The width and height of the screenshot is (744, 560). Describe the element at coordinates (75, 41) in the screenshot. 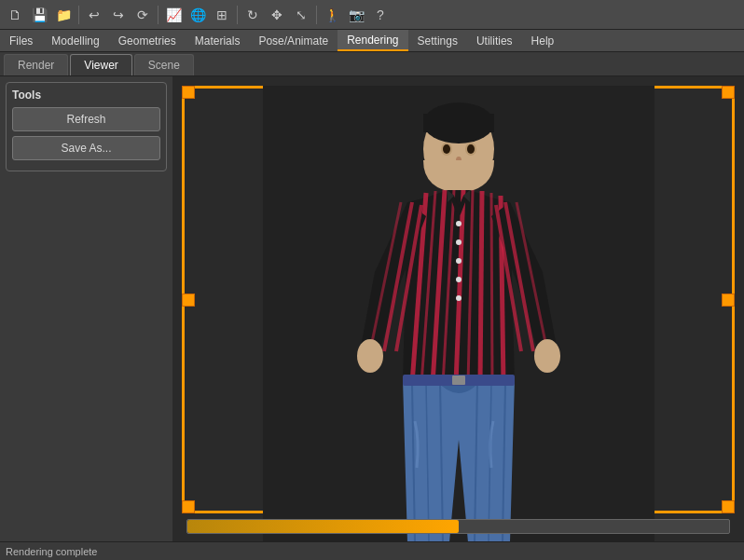

I see `menu-modelling: Modelling` at that location.